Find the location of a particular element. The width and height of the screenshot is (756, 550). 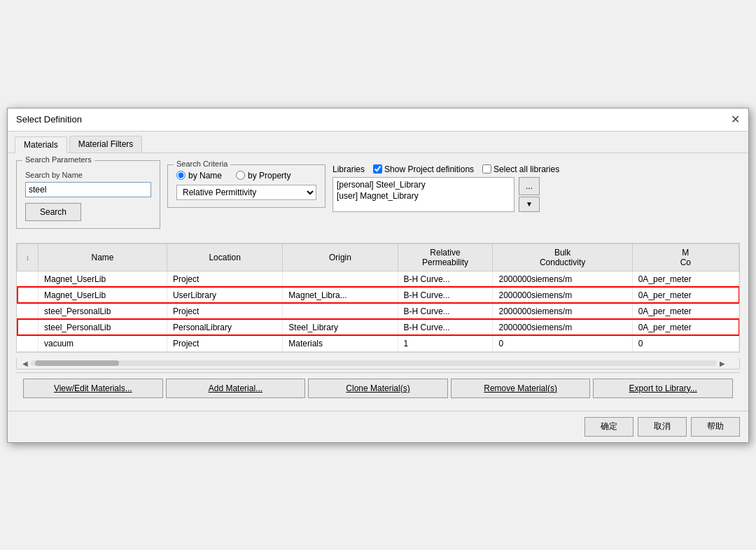

close-button: ✕ is located at coordinates (735, 120).